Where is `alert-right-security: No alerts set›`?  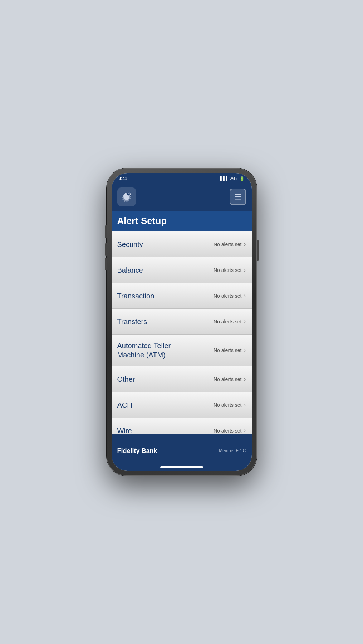 alert-right-security: No alerts set› is located at coordinates (230, 244).